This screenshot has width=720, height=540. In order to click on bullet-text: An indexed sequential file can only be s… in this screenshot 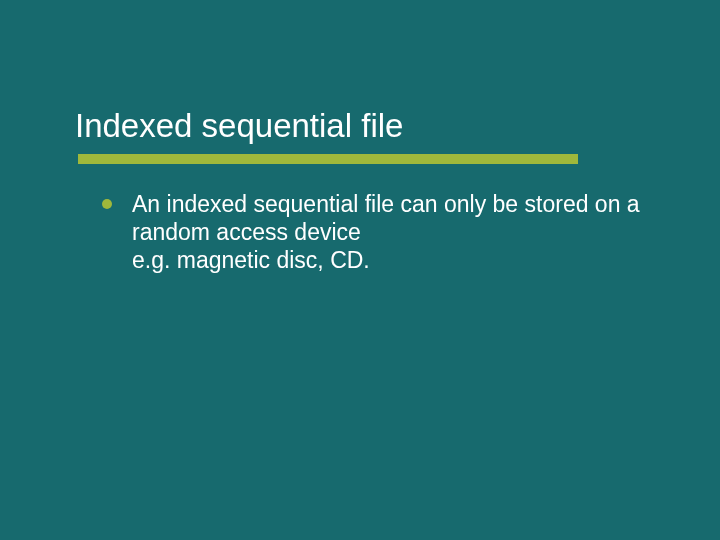, I will do `click(394, 232)`.